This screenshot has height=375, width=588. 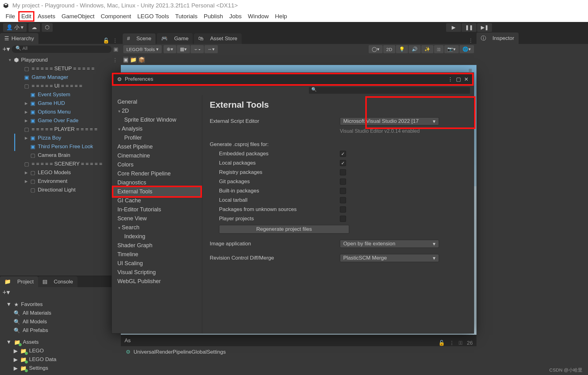 What do you see at coordinates (157, 147) in the screenshot?
I see `pref-asset-pipeline: Asset Pipeline` at bounding box center [157, 147].